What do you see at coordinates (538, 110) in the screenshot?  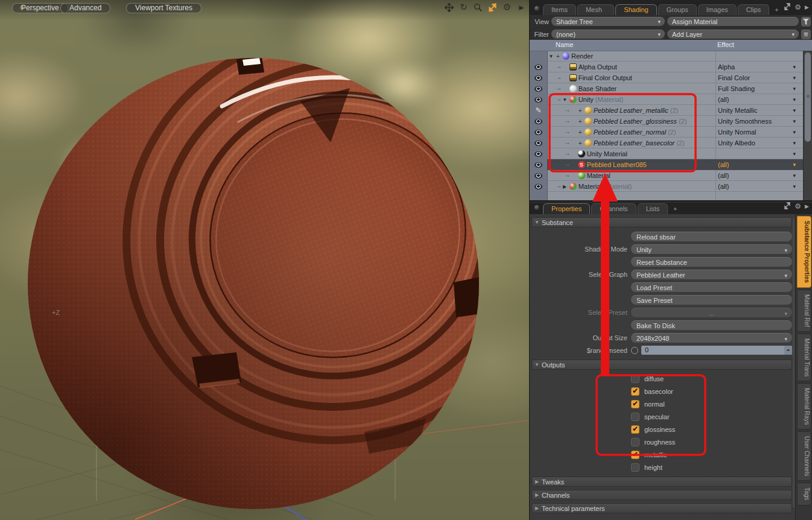 I see `visibility-cell: ✎` at bounding box center [538, 110].